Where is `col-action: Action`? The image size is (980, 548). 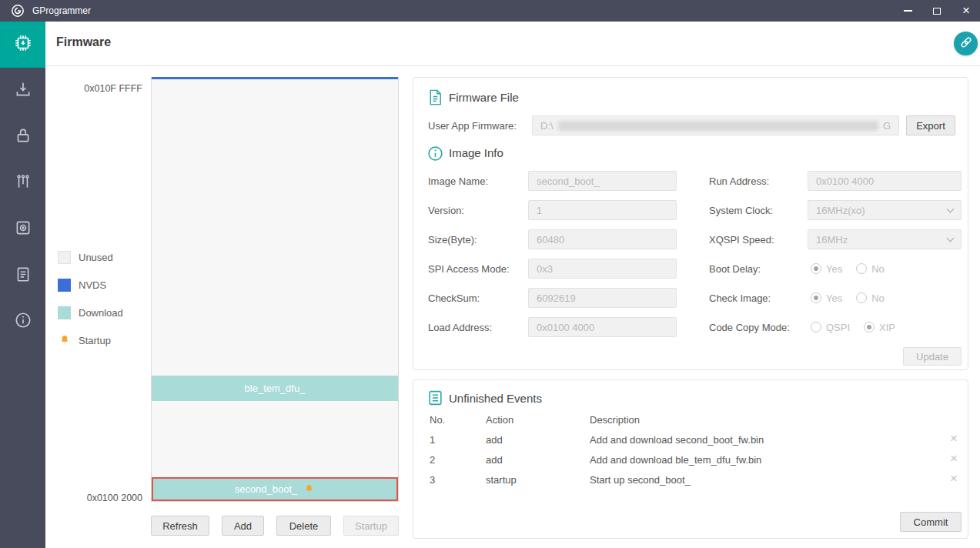
col-action: Action is located at coordinates (500, 420).